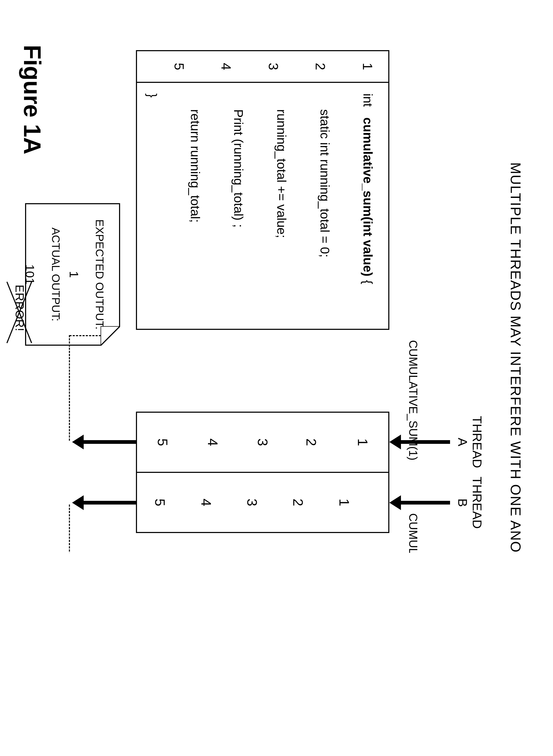  Describe the element at coordinates (325, 206) in the screenshot. I see `code-line: static int running_total = 0;` at that location.